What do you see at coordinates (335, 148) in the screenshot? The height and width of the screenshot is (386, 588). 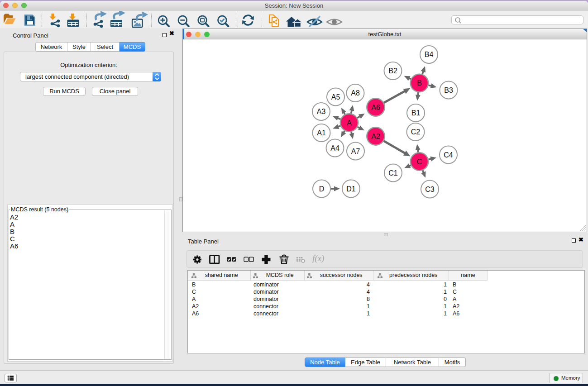 I see `svg-text: A4` at bounding box center [335, 148].